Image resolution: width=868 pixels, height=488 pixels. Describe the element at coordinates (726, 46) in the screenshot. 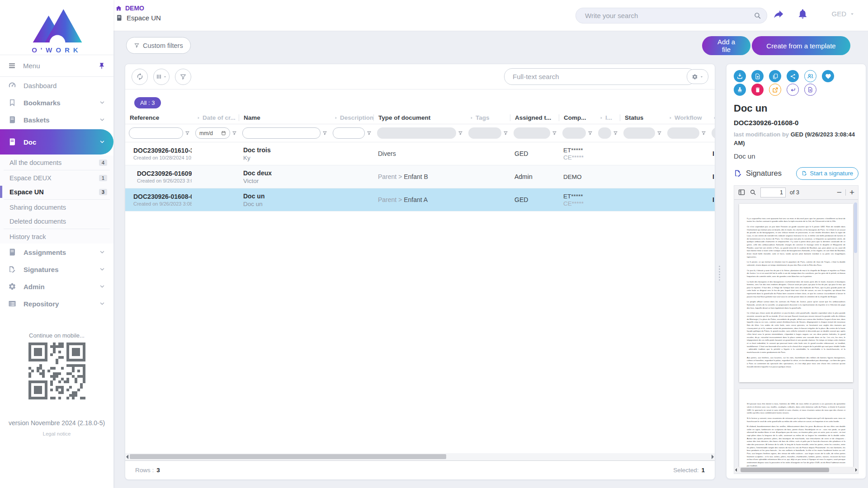

I see `add-file-button: Add a file` at that location.